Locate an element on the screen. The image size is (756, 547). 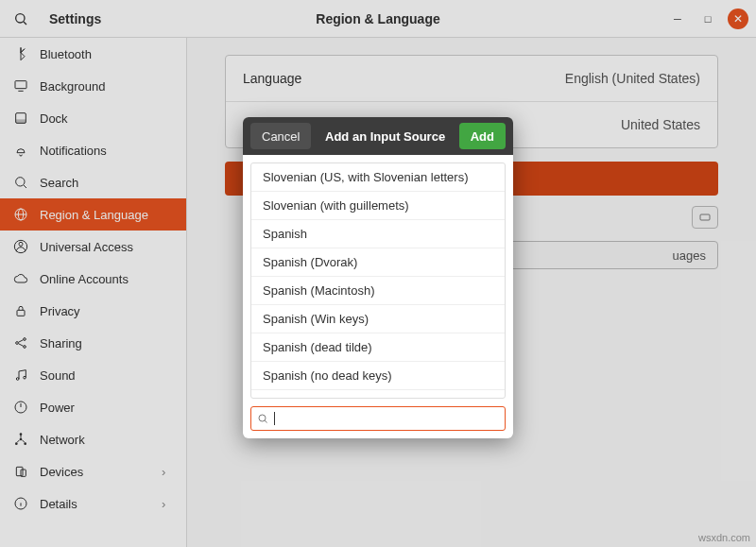
cancel-button: Cancel is located at coordinates (281, 136).